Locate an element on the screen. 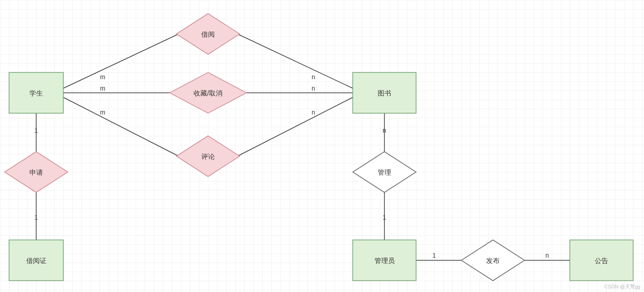 Image resolution: width=644 pixels, height=292 pixels. card-book-favorite: n is located at coordinates (313, 88).